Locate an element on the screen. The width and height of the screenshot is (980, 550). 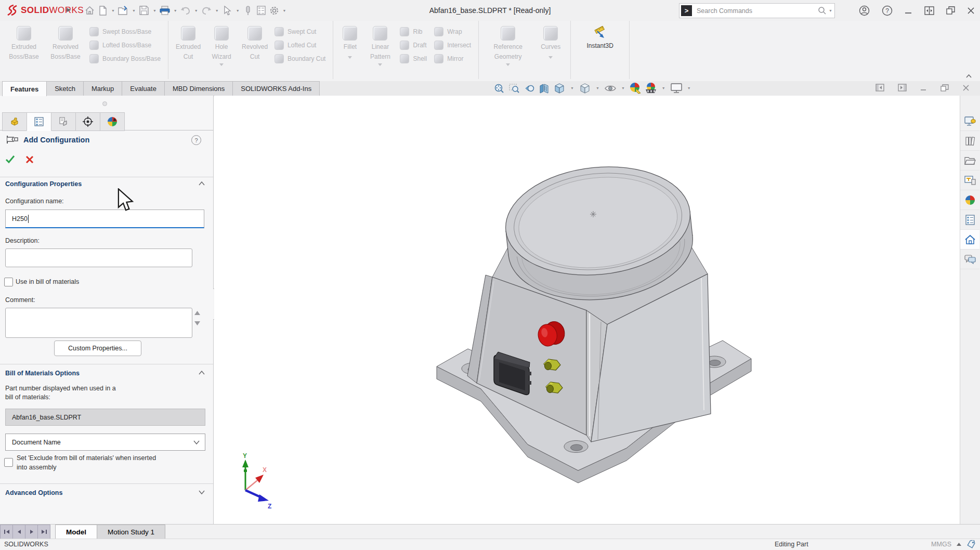
home-icon is located at coordinates (89, 10).